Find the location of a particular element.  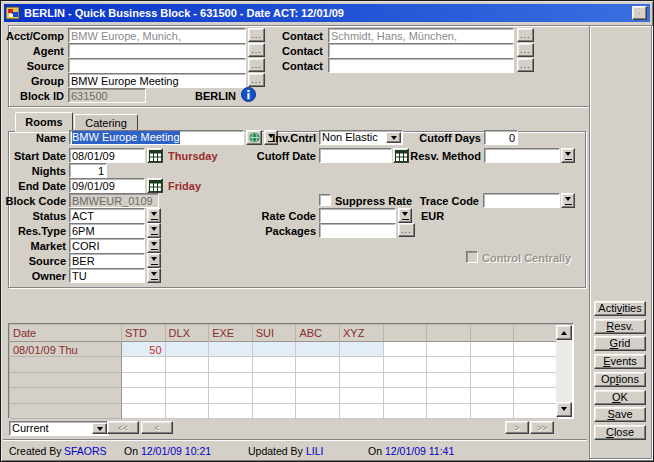

source-select is located at coordinates (107, 260).